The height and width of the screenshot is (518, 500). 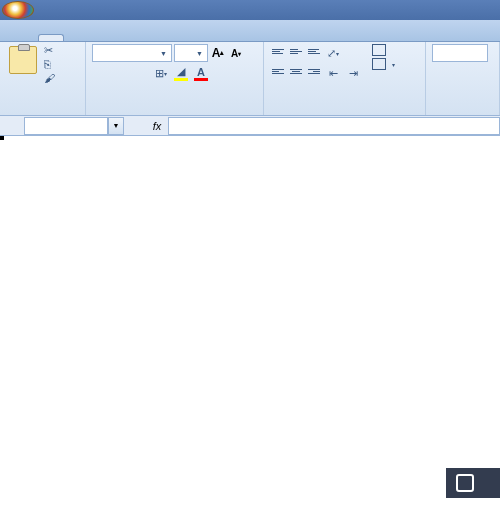 What do you see at coordinates (441, 73) in the screenshot?
I see `currency-button` at bounding box center [441, 73].